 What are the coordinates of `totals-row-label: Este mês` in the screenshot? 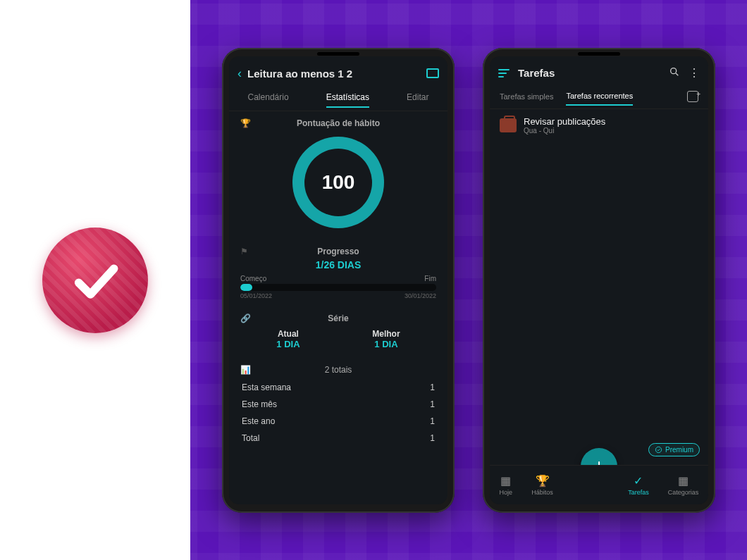 It's located at (259, 404).